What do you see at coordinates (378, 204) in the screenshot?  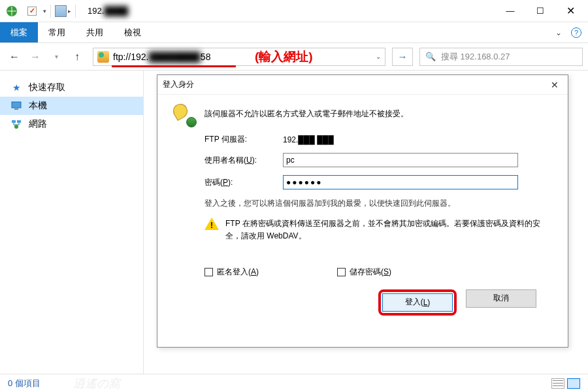 I see `dialog-hint: 登入之後，您可以將這個伺服器加到我的最愛，以便快速回到此伺服器。` at bounding box center [378, 204].